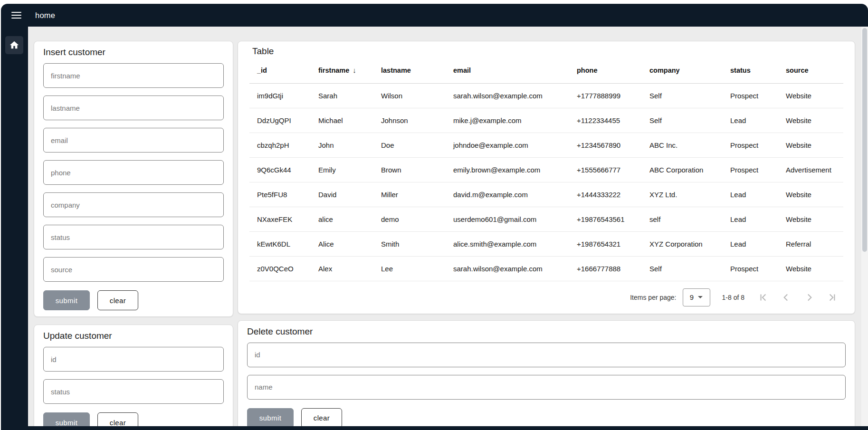  I want to click on cell-phone: +1666777888, so click(605, 268).